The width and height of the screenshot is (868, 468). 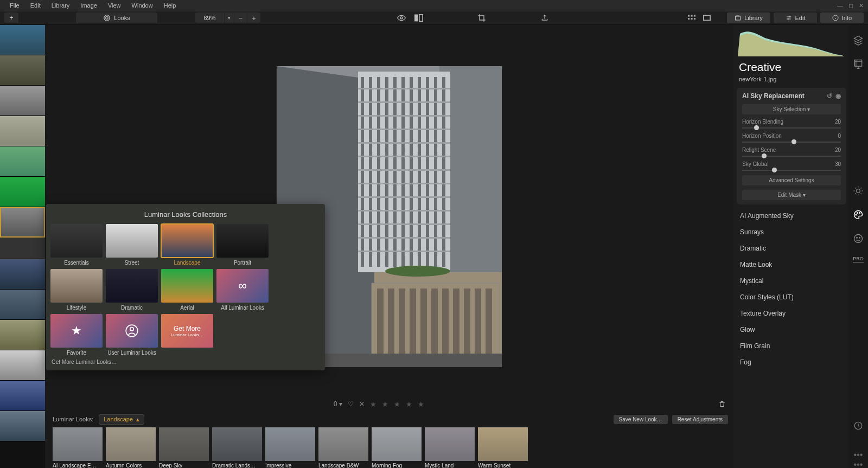 I want to click on menu-view: View, so click(x=114, y=5).